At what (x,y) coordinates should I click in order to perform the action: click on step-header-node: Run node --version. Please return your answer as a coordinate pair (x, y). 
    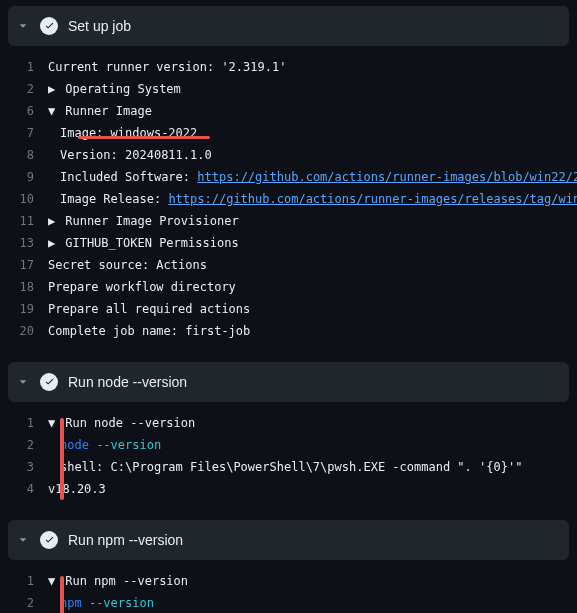
    Looking at the image, I should click on (288, 382).